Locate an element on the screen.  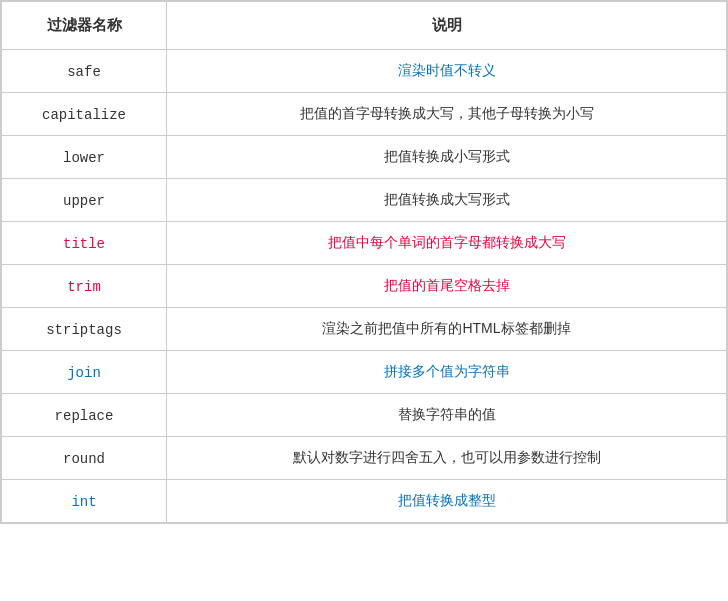
table-row: trim把值的首尾空格去掉 is located at coordinates (364, 286).